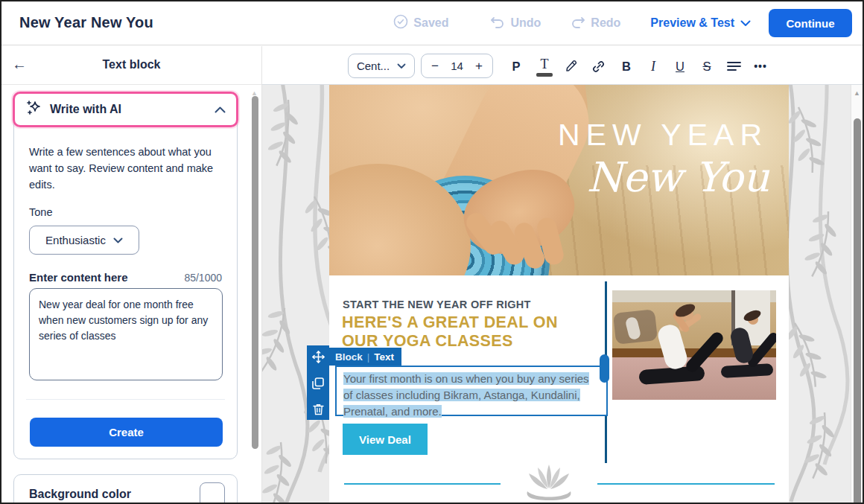 This screenshot has height=504, width=864. Describe the element at coordinates (571, 66) in the screenshot. I see `highlighter-icon` at that location.